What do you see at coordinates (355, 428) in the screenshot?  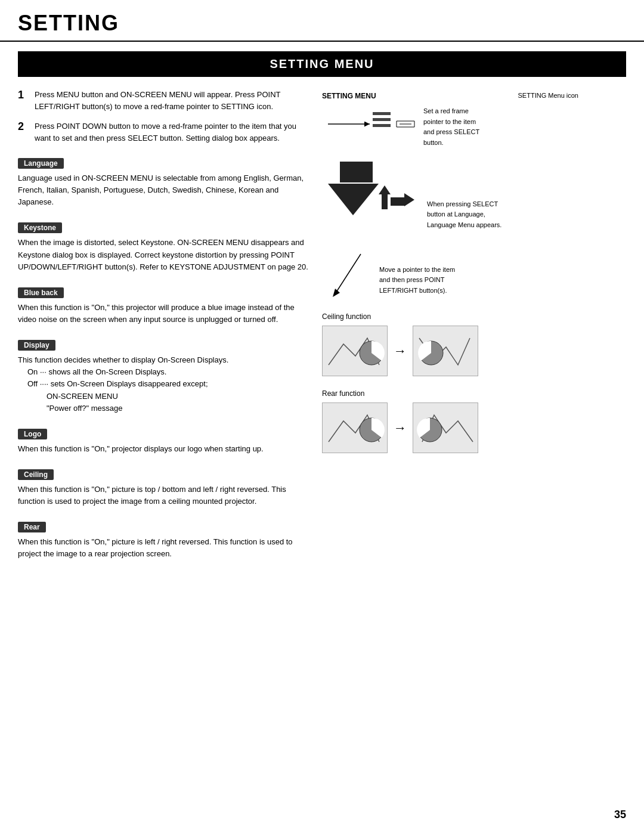 I see `rear-before-box` at bounding box center [355, 428].